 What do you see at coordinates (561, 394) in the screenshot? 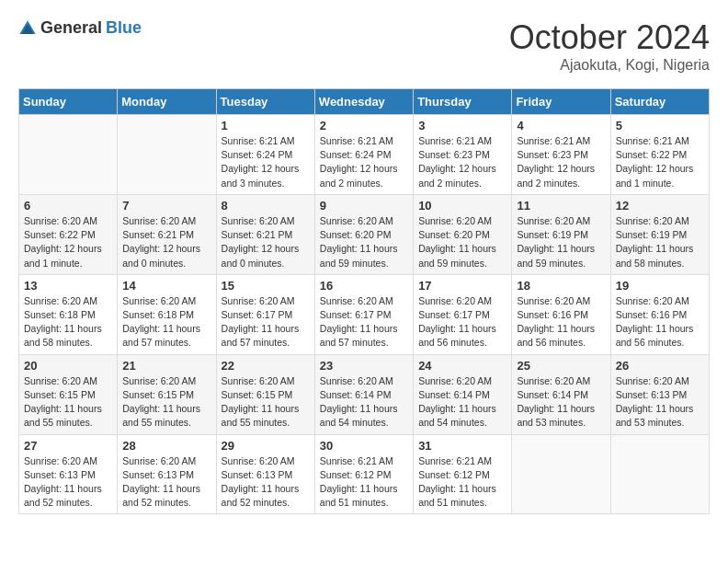
I see `day-cell: 25Sunrise: 6:20 AMSunset: 6:14 PMDayligh…` at bounding box center [561, 394].